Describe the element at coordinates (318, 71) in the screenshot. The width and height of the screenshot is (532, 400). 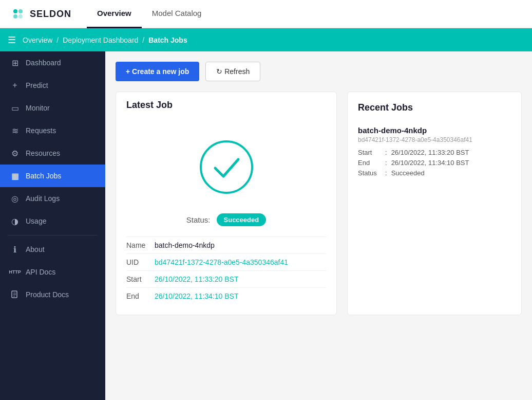
I see `action-bar: + Create a new job ↻ Refresh` at that location.